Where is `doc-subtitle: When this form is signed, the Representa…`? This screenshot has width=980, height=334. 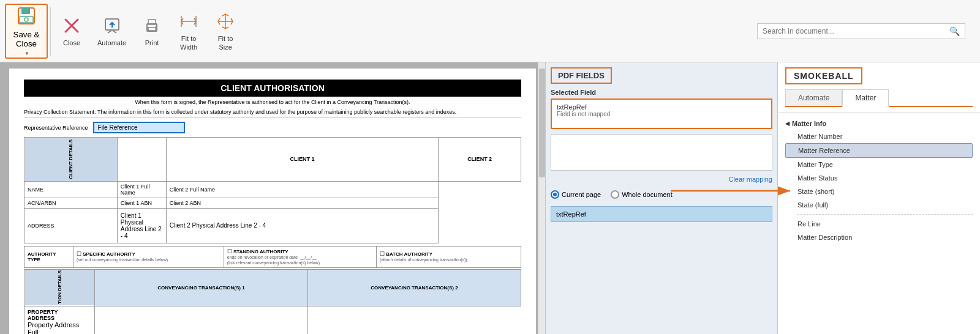 doc-subtitle: When this form is signed, the Representa… is located at coordinates (273, 102).